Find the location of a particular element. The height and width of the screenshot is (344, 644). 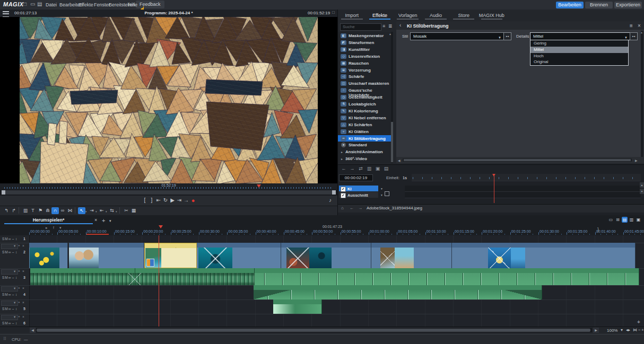

zoom-level-value: 100% is located at coordinates (612, 331).